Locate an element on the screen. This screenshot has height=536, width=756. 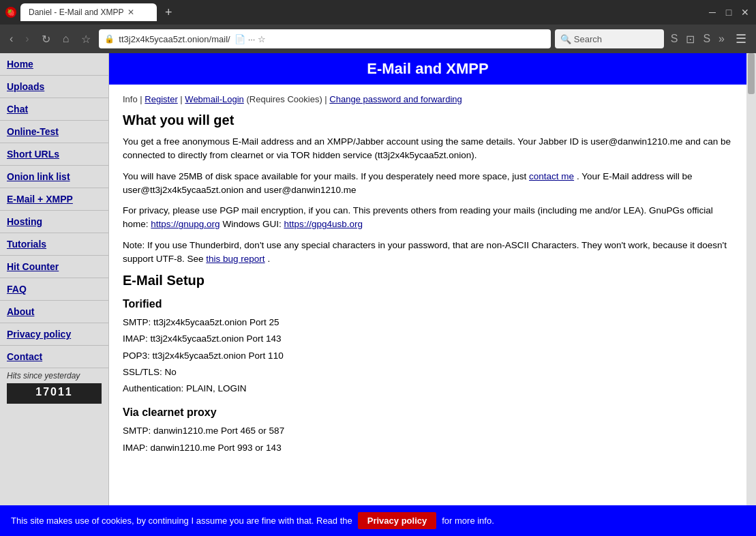
skype-icon: S is located at coordinates (675, 39).